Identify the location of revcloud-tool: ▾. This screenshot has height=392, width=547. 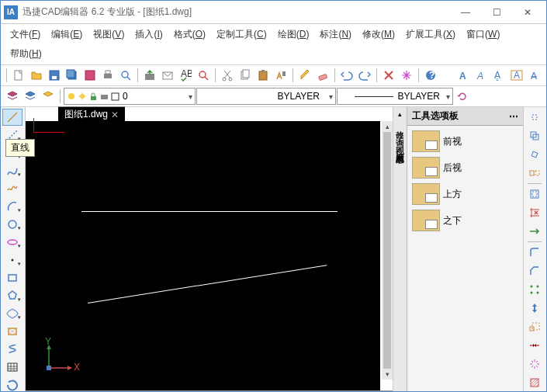
(12, 314).